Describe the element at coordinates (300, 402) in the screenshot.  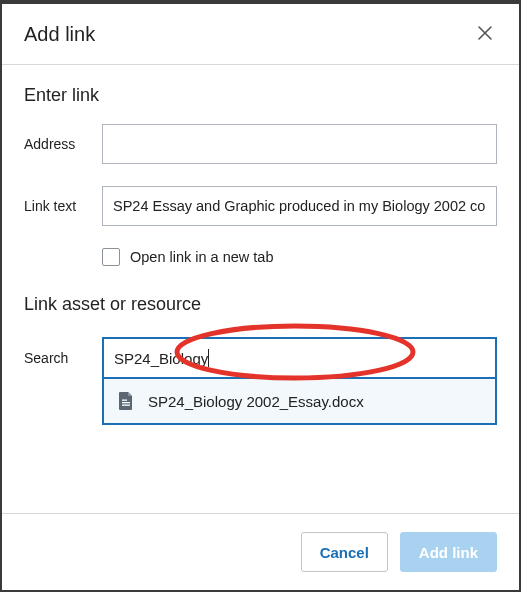
I see `search-suggestions: SP24_Biology 2002_Essay.docx` at that location.